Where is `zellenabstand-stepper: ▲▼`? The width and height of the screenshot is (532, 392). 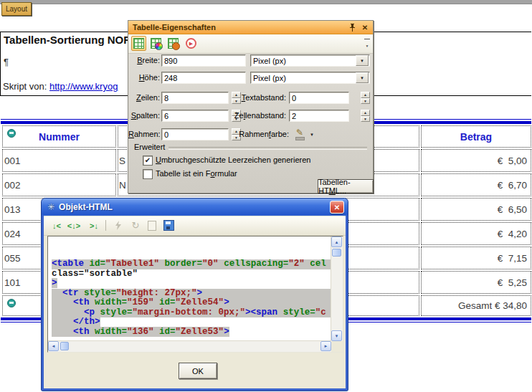
zellenabstand-stepper: ▲▼ is located at coordinates (366, 116).